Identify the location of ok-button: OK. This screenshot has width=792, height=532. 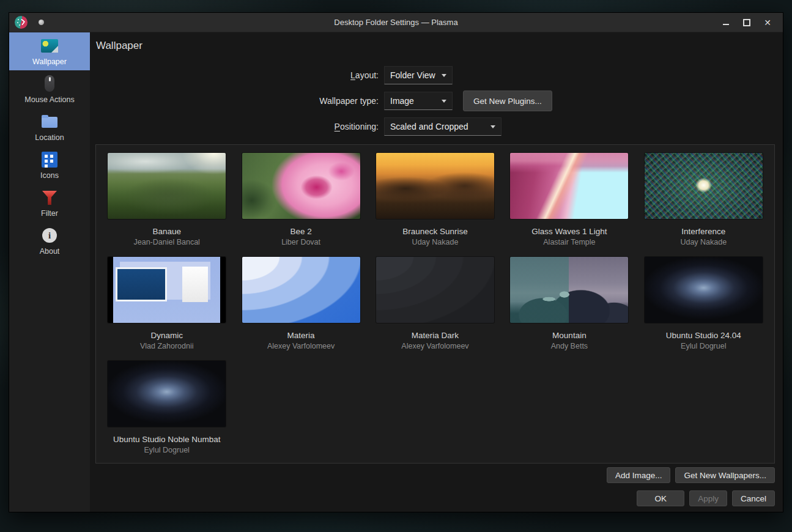
(661, 498).